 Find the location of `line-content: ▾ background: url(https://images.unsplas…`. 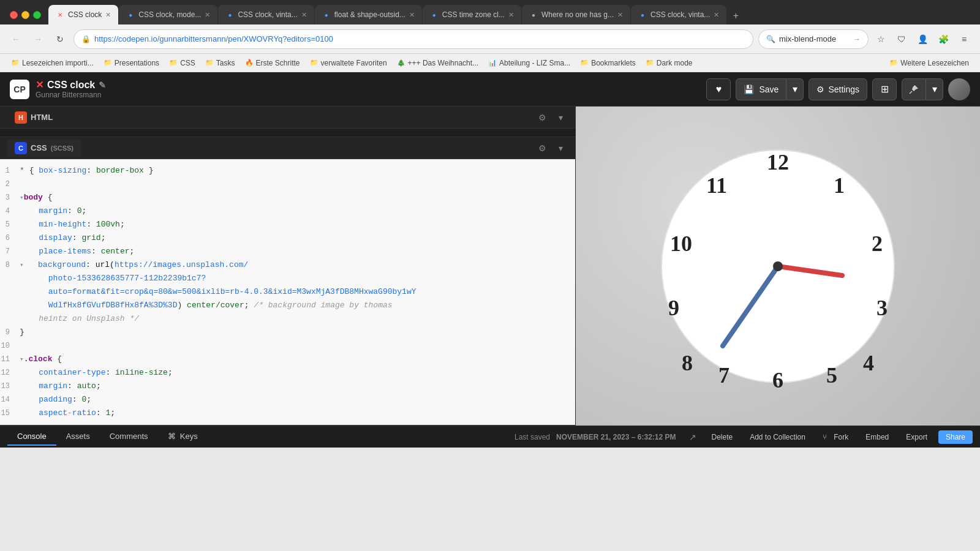

line-content: ▾ background: url(https://images.unsplas… is located at coordinates (294, 265).